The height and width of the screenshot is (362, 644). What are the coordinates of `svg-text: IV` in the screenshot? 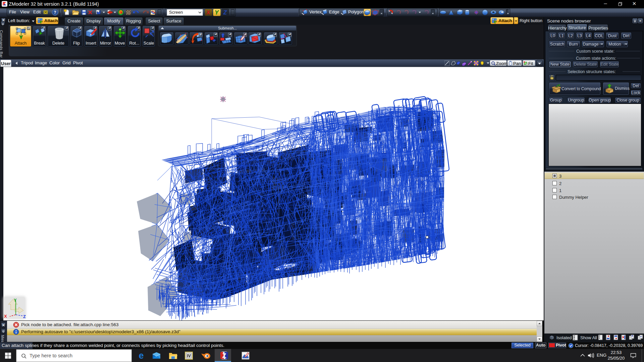 It's located at (189, 356).